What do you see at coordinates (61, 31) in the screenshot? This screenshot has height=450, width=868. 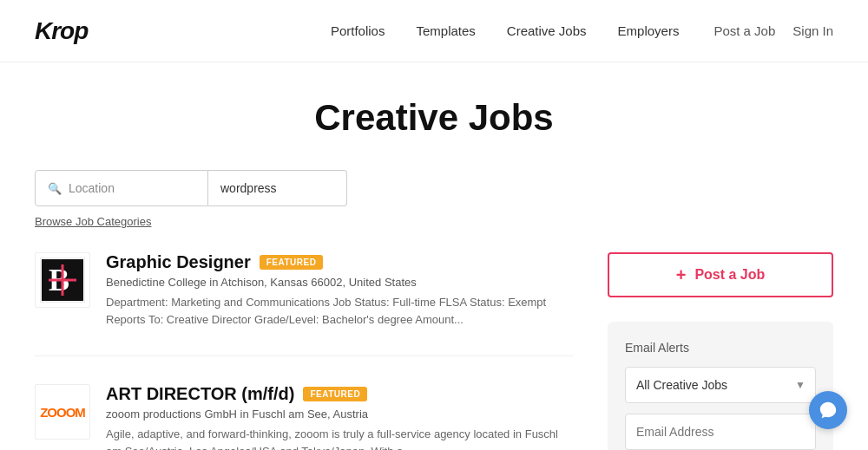 I see `site-logo: Krop` at bounding box center [61, 31].